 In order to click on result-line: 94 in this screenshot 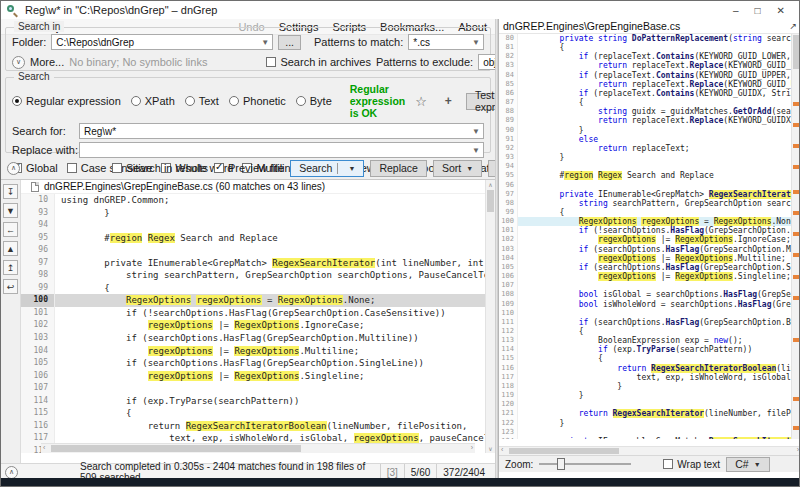, I will do `click(253, 226)`.